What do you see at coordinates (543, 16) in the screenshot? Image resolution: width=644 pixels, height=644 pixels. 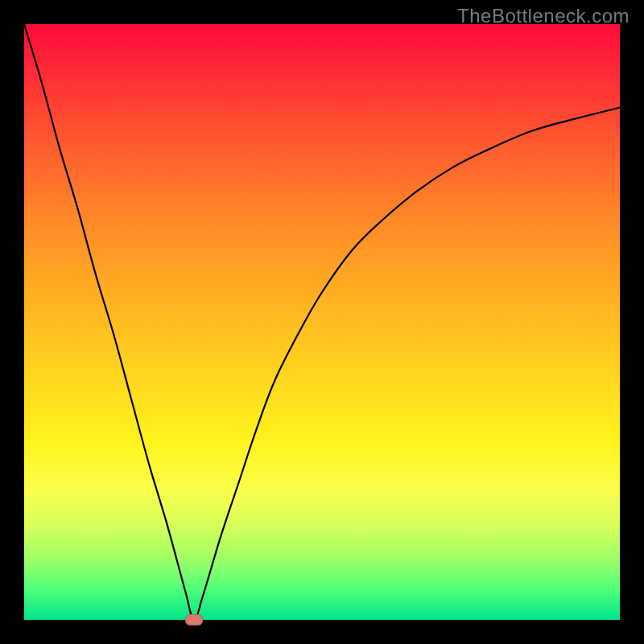 I see `watermark-text: TheBottleneck.com` at bounding box center [543, 16].